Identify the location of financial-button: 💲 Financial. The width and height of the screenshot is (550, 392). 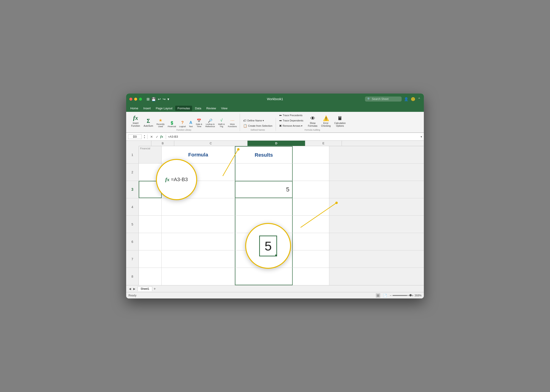
(172, 124).